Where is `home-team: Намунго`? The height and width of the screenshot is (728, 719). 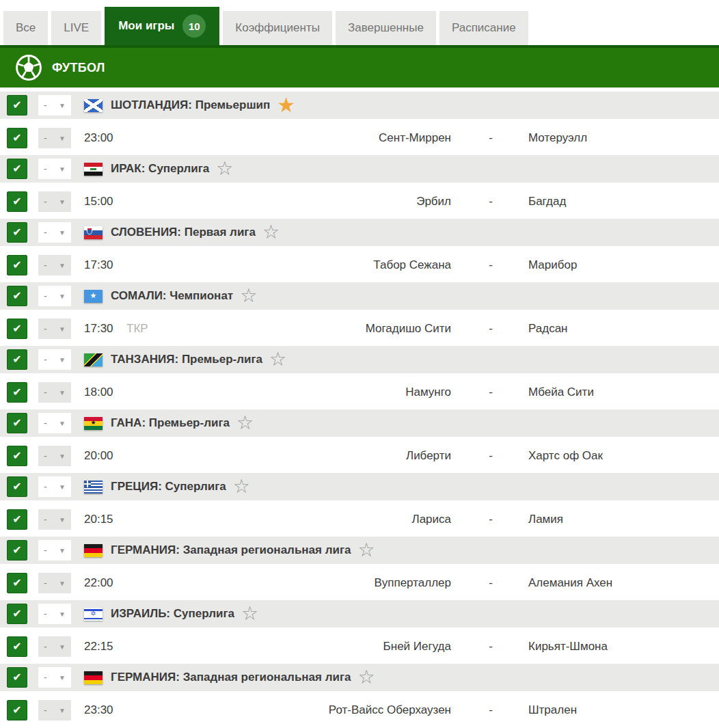 home-team: Намунго is located at coordinates (338, 392).